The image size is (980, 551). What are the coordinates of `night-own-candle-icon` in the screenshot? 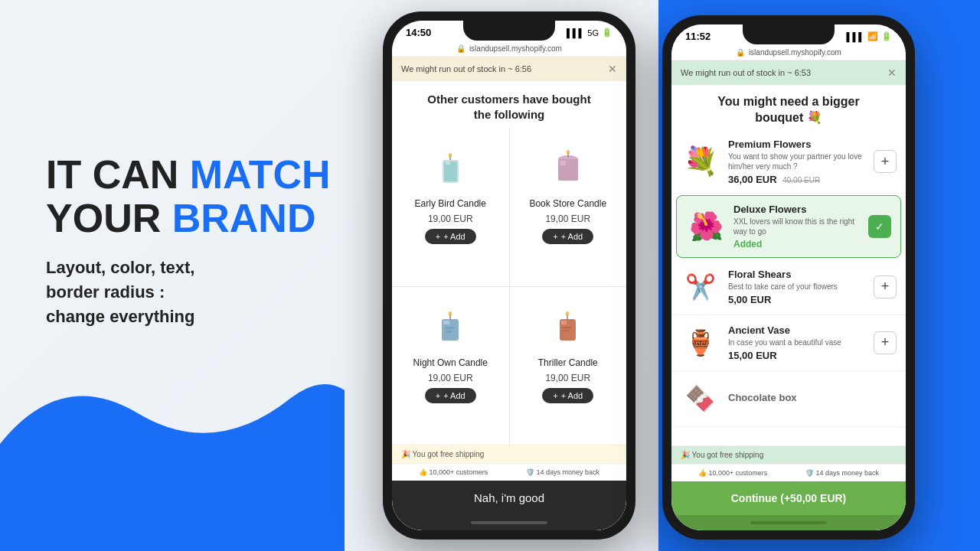 It's located at (450, 324).